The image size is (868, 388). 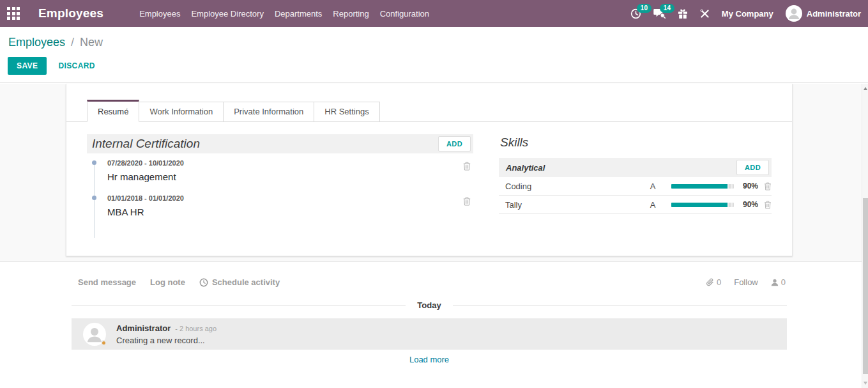 I want to click on message-author: Administrator, so click(x=143, y=329).